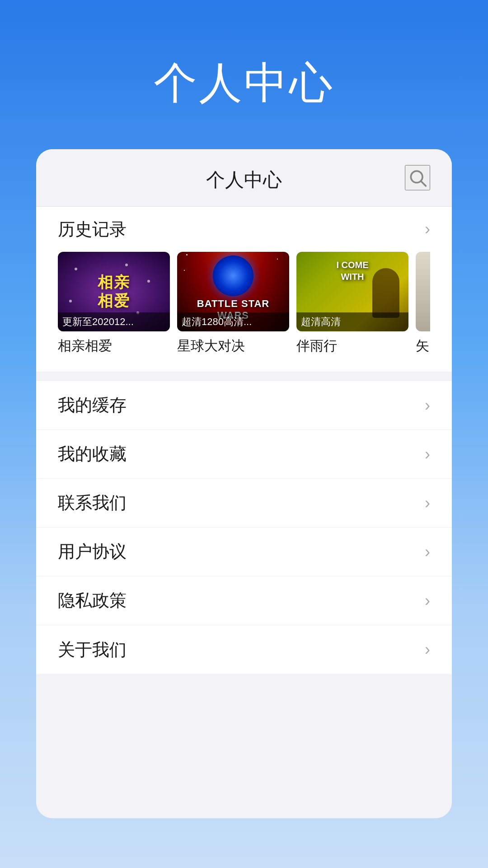 This screenshot has width=488, height=868. I want to click on menu-label-privacy: 隐私政策, so click(92, 600).